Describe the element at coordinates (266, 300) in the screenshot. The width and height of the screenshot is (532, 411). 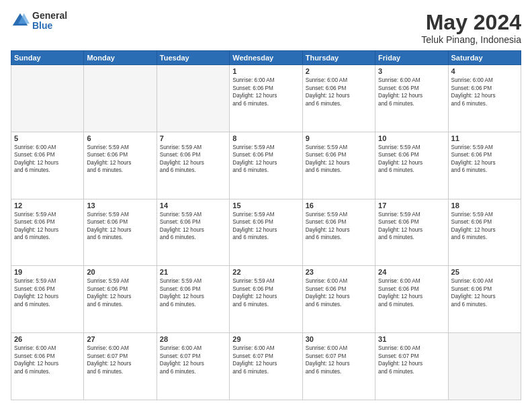
I see `calendar-cell: 22Sunrise: 5:59 AM Sunset: 6:06 PM Dayli…` at that location.